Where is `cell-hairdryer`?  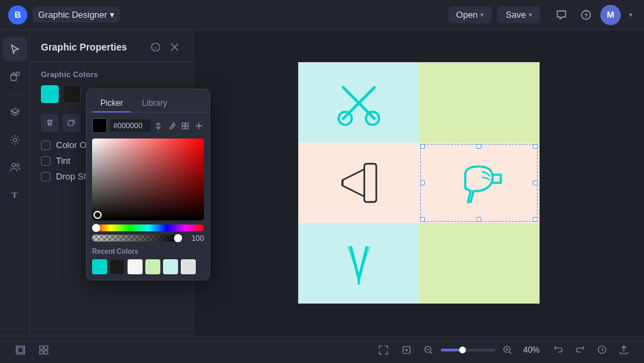
cell-hairdryer is located at coordinates (479, 183).